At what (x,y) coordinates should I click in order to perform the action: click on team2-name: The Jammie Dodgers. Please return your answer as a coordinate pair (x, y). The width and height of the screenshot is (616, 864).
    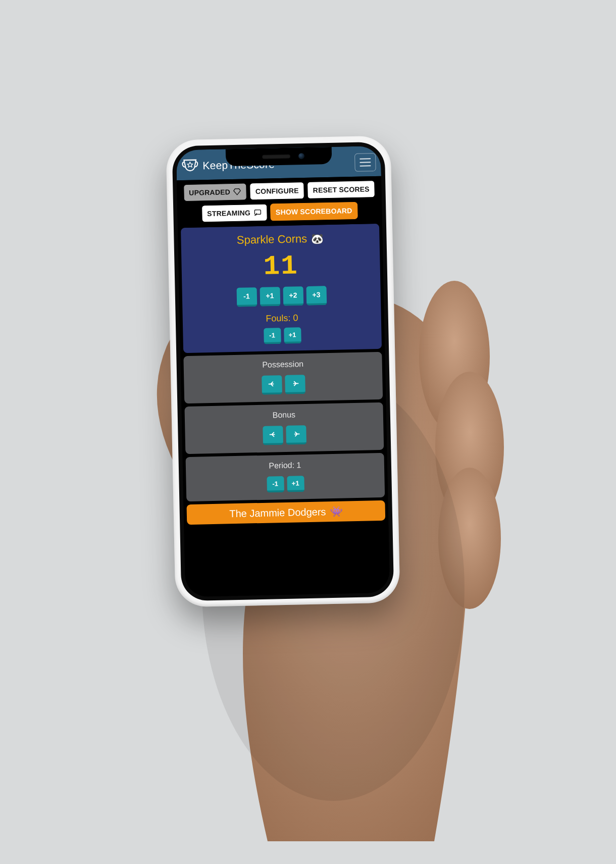
    Looking at the image, I should click on (278, 513).